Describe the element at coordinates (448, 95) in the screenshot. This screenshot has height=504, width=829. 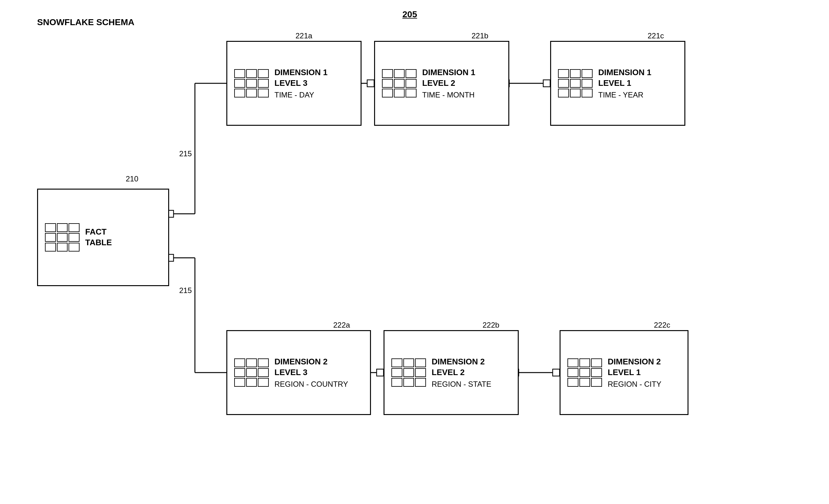
I see `dim1-level2-subtitle: TIME - MONTH` at that location.